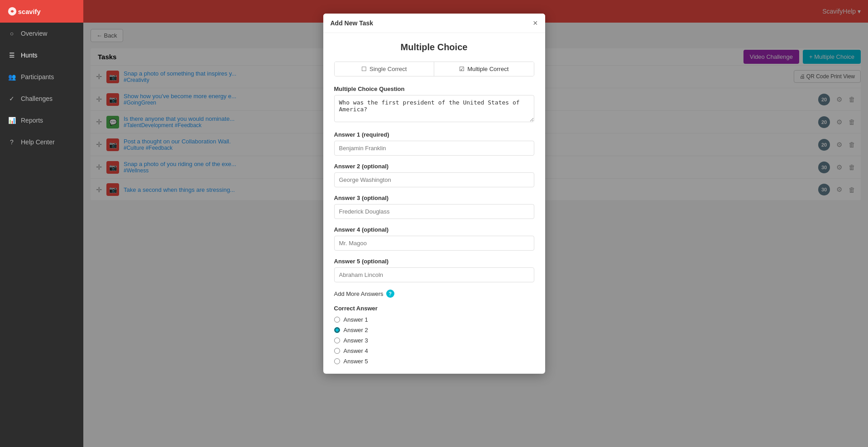  I want to click on answer-group-3: Answer 3 (optional), so click(434, 207).